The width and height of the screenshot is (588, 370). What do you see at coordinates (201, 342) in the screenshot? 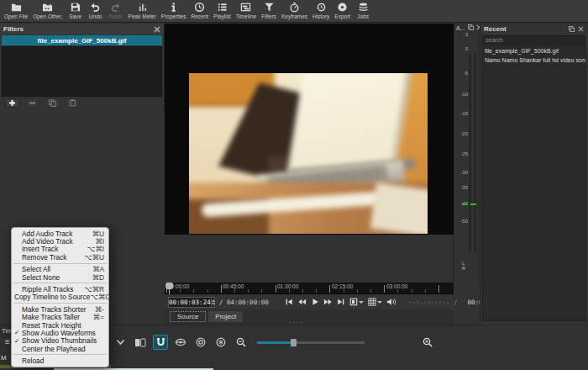
I see `ripple-button` at bounding box center [201, 342].